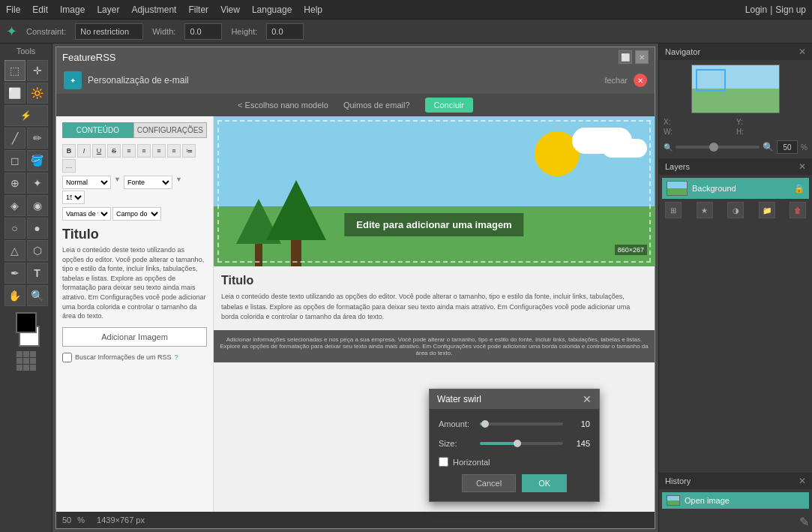 The height and width of the screenshot is (532, 812). I want to click on align-justify-btn: ≡, so click(174, 151).